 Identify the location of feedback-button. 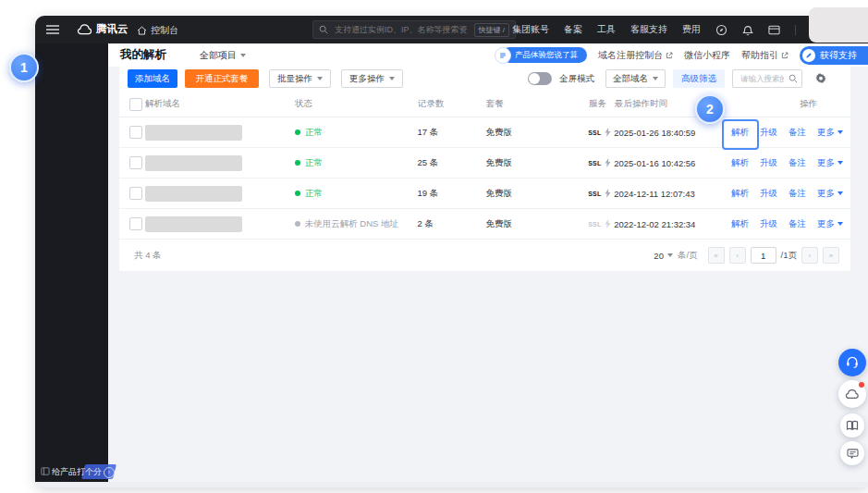
(852, 453).